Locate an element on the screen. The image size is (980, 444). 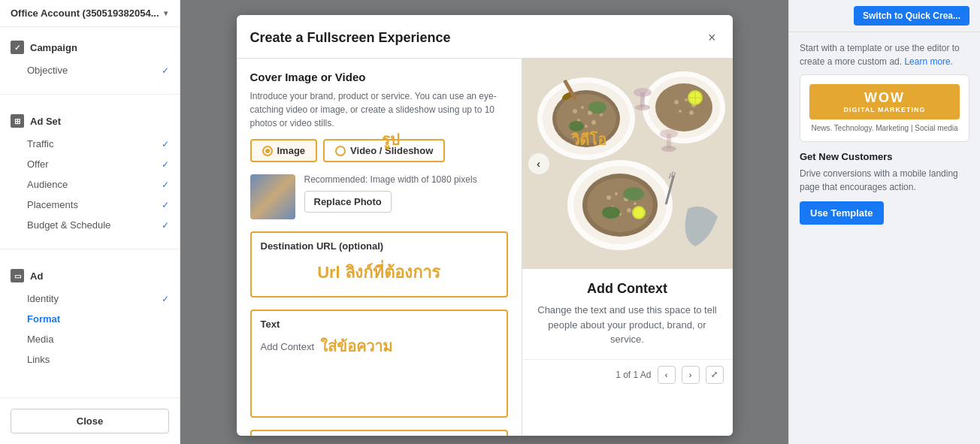
ad-header: ▭ Ad is located at coordinates (90, 276).